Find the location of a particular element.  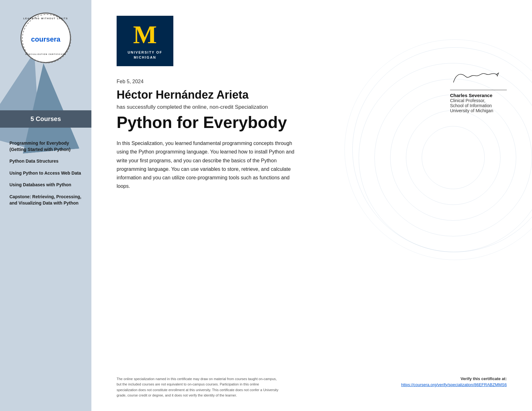

sidebar-course-5: Capstone: Retrieving, Processing, and Vi… is located at coordinates (46, 200).